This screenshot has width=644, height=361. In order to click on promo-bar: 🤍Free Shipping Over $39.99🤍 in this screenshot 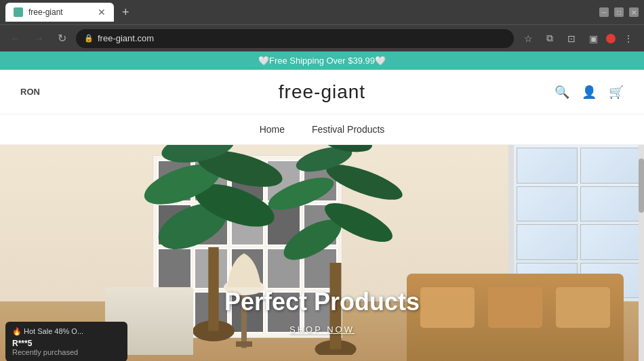, I will do `click(322, 61)`.